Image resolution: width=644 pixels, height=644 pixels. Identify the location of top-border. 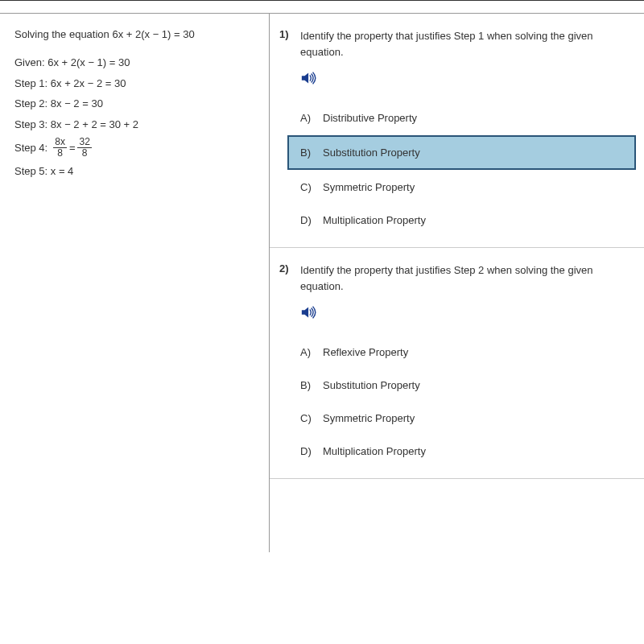
(322, 6).